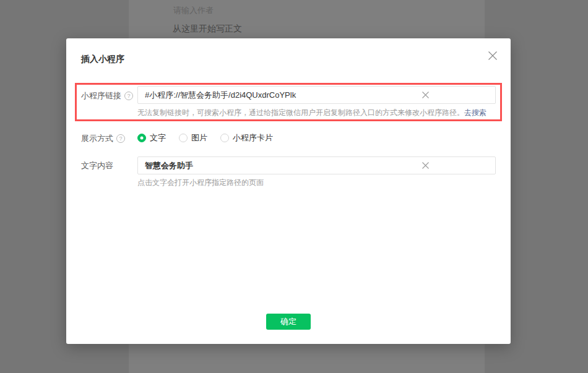 This screenshot has height=373, width=588. Describe the element at coordinates (426, 166) in the screenshot. I see `clear-text-icon` at that location.